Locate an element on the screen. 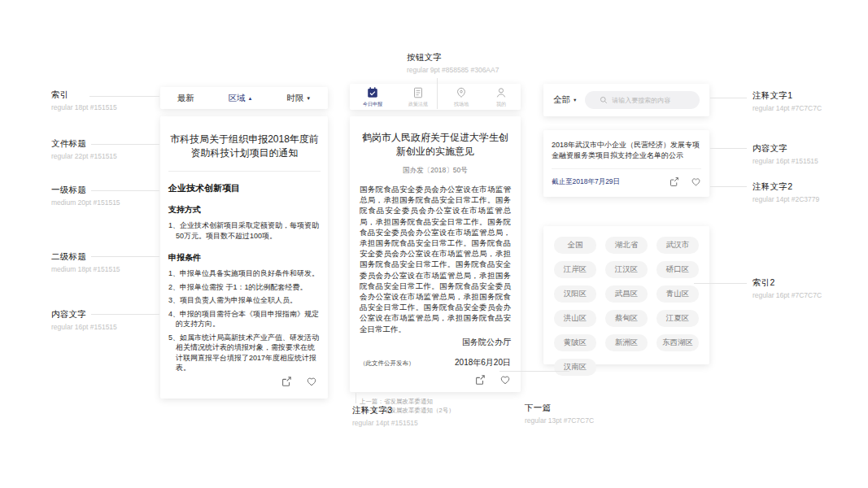 This screenshot has height=488, width=868. annotation-heading1: 一级标题 medium 20pt #151515 is located at coordinates (86, 195).